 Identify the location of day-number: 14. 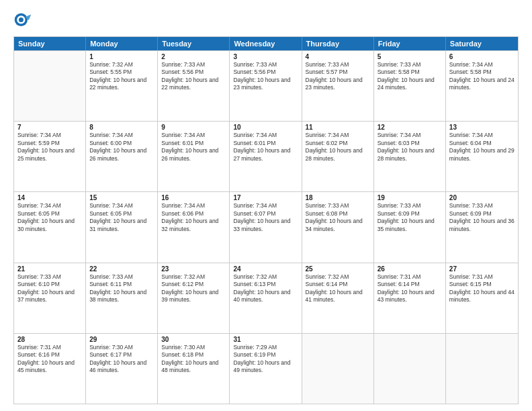
(50, 197).